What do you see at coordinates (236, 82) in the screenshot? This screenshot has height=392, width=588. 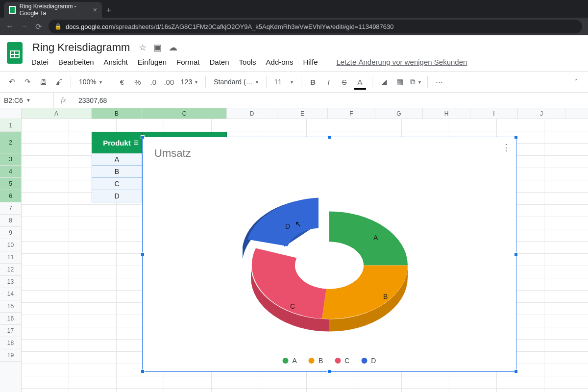 I see `font-family-dropdown: Standard (…` at bounding box center [236, 82].